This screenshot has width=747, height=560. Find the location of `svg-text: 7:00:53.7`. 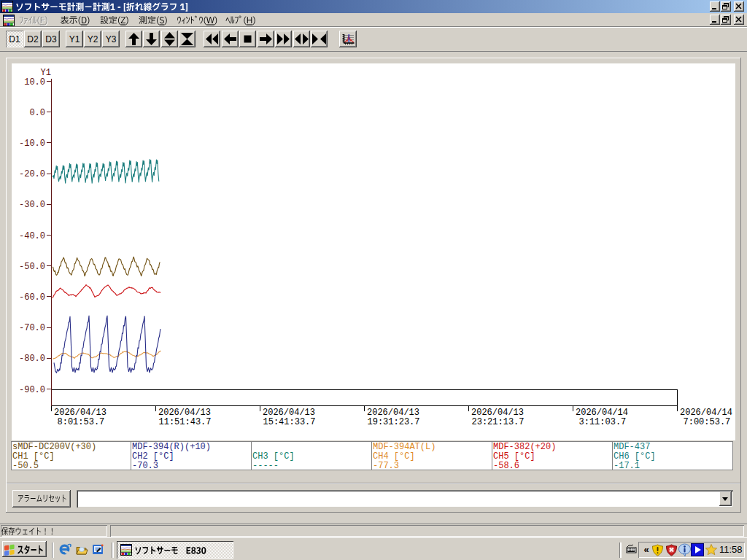

svg-text: 7:00:53.7 is located at coordinates (708, 422).